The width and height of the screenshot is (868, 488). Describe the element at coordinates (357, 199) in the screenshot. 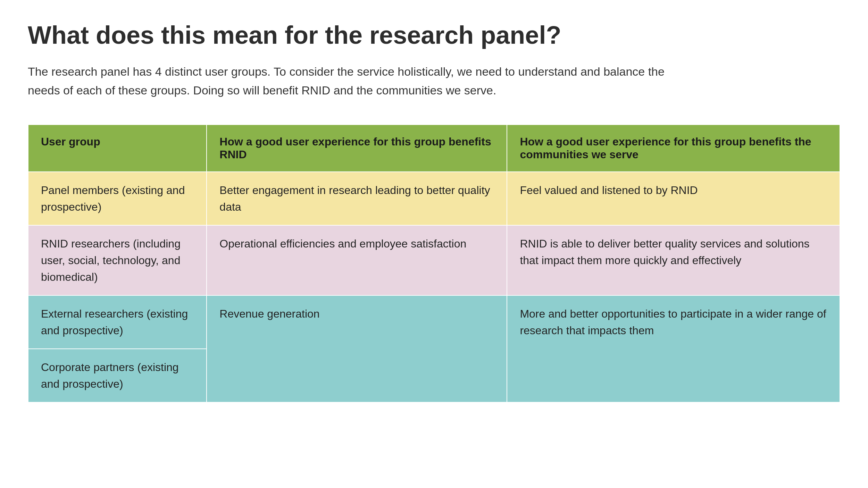

I see `rnid-benefit-panel-members: Better engagement in research leading to…` at that location.